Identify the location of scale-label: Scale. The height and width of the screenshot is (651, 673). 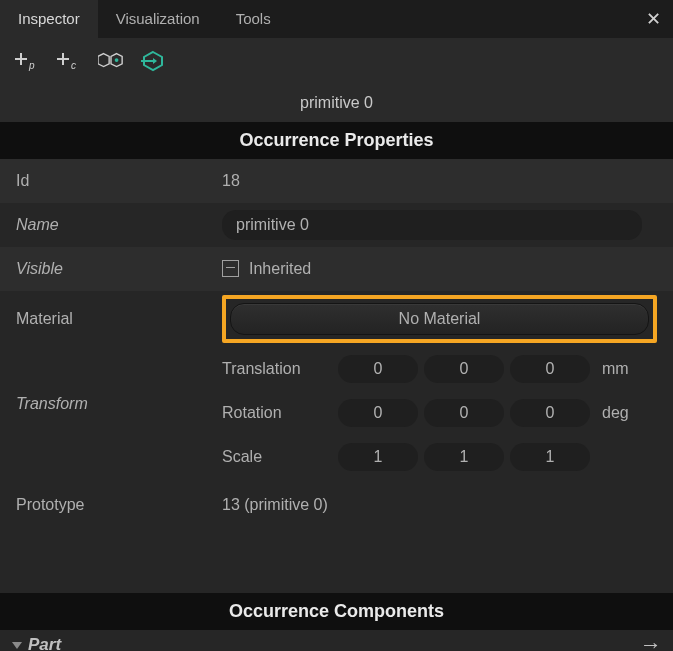
(277, 457).